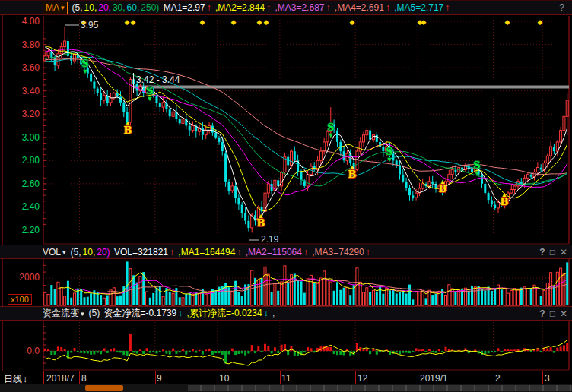  I want to click on date-label: 11, so click(286, 378).